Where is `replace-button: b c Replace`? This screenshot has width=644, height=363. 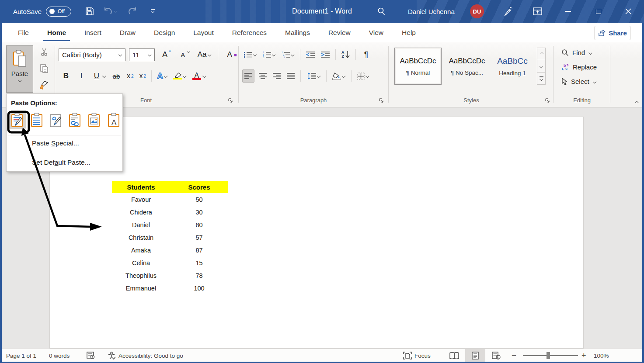
replace-button: b c Replace is located at coordinates (579, 67).